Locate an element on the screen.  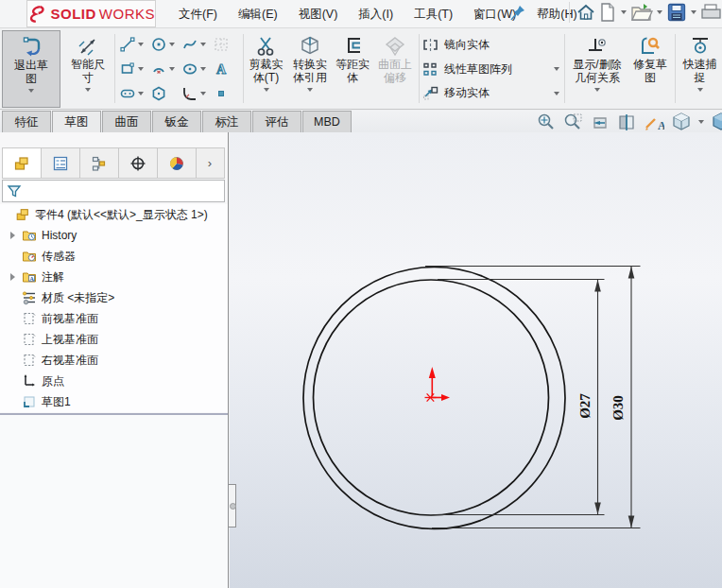
tab-configuration-manager is located at coordinates (100, 163).